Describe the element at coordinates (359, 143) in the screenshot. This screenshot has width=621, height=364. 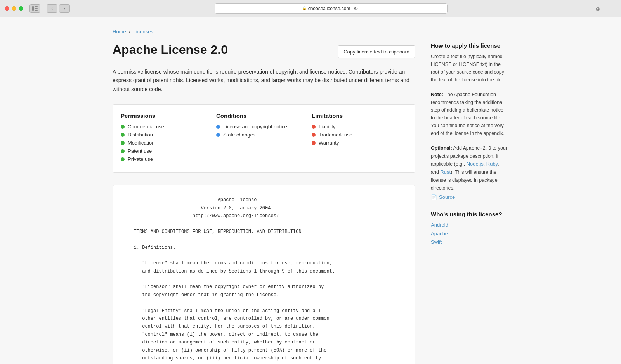
I see `limit-item-warranty: Warranty` at that location.